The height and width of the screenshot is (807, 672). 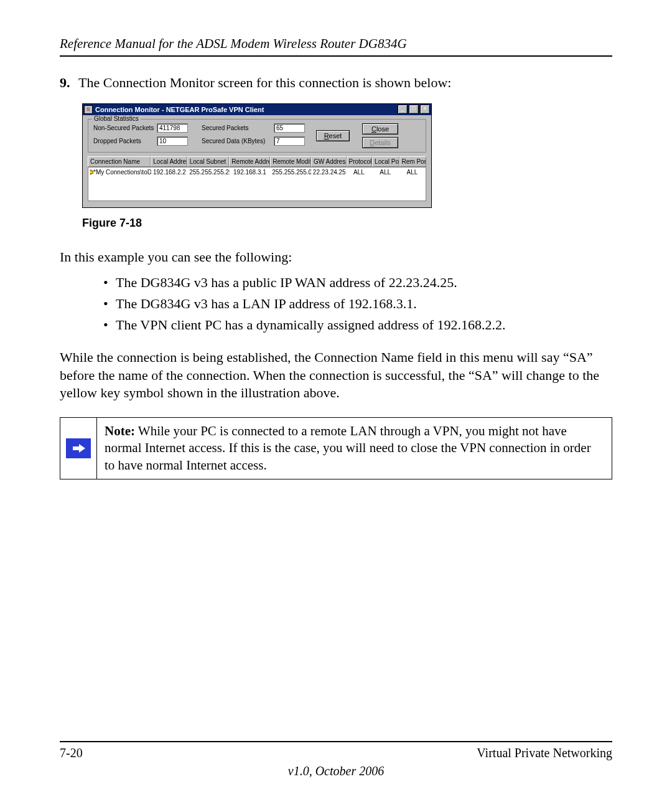 I want to click on secured-data-label: Secured Data (KBytes), so click(x=236, y=141).